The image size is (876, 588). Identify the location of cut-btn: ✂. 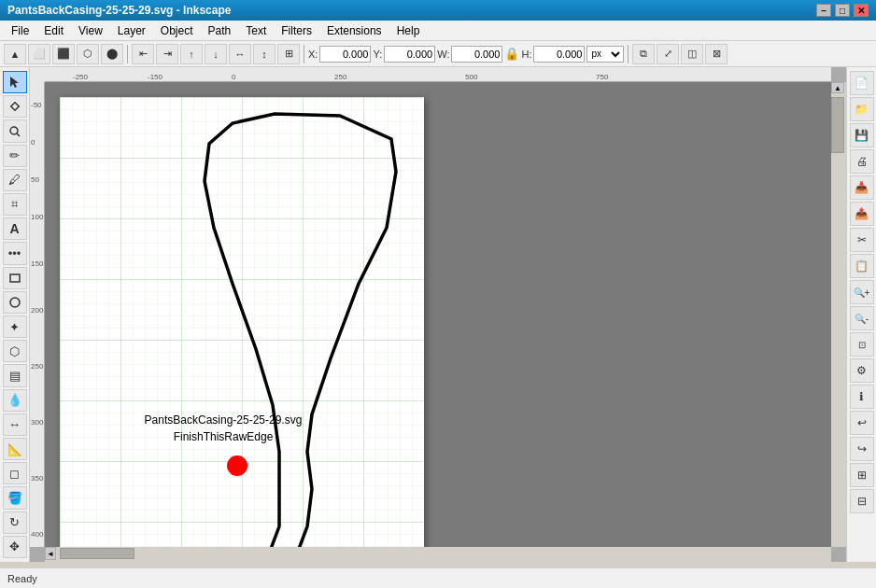
(862, 240).